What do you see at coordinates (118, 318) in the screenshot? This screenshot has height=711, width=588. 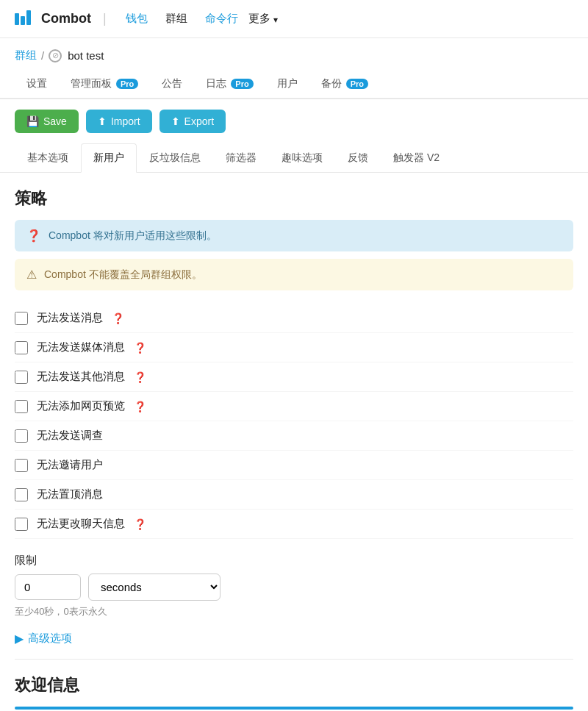 I see `help-icon-0: ❓` at bounding box center [118, 318].